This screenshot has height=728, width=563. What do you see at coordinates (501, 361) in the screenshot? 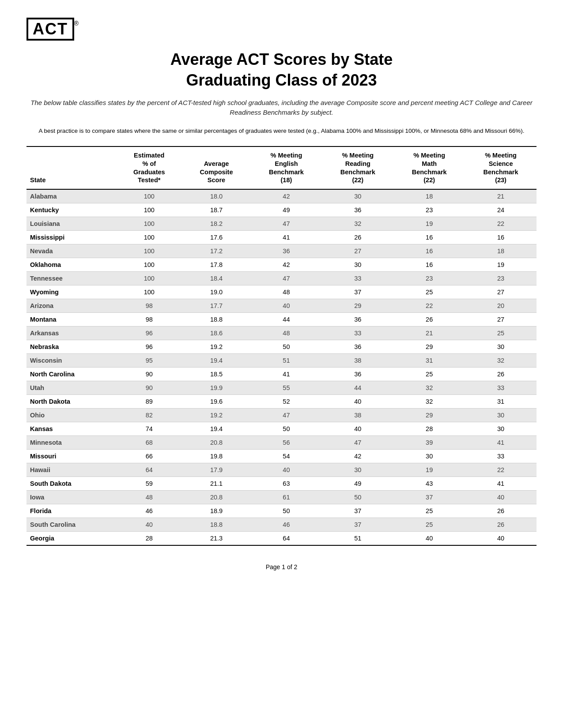
I see `cell-science: 32` at bounding box center [501, 361].